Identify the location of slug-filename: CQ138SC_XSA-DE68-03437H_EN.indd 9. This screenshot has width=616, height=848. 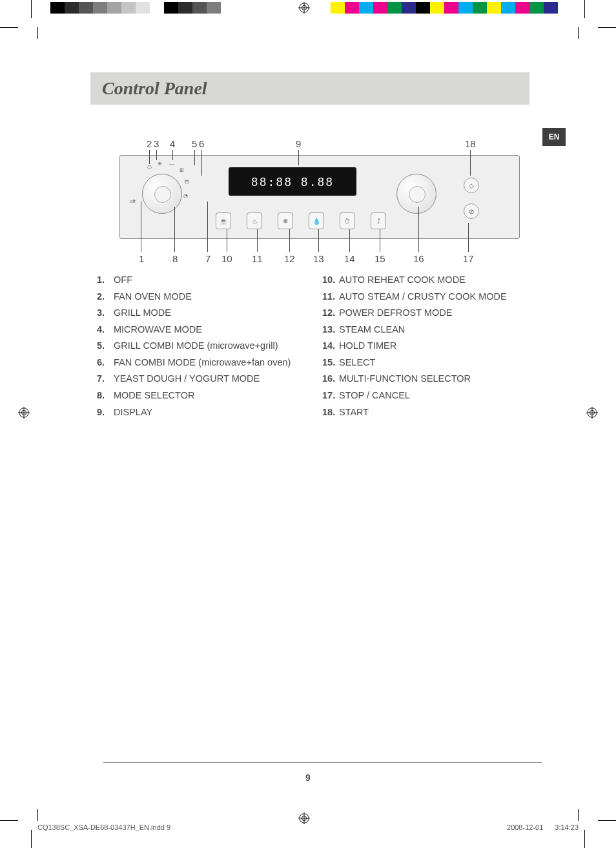
(104, 827).